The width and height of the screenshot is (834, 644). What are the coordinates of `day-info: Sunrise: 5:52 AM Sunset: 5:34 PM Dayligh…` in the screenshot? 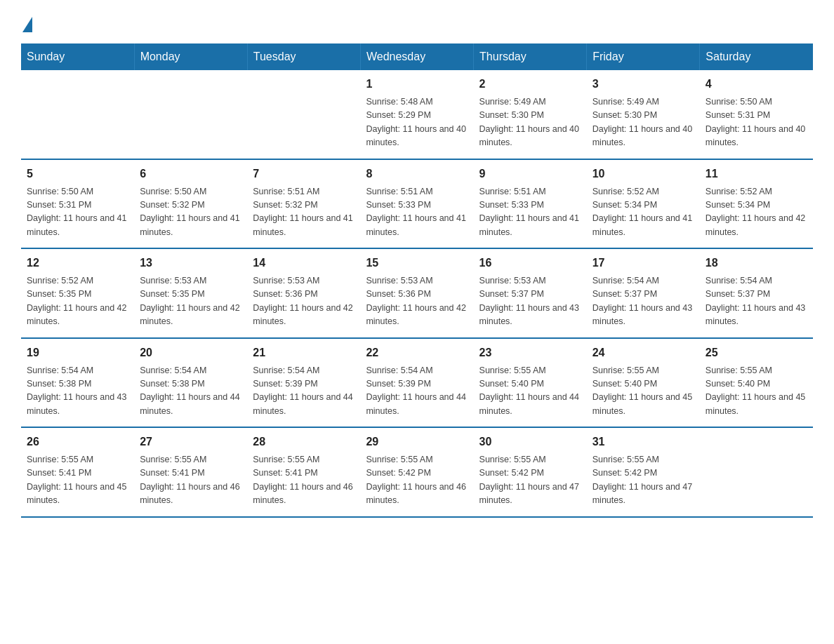 It's located at (757, 213).